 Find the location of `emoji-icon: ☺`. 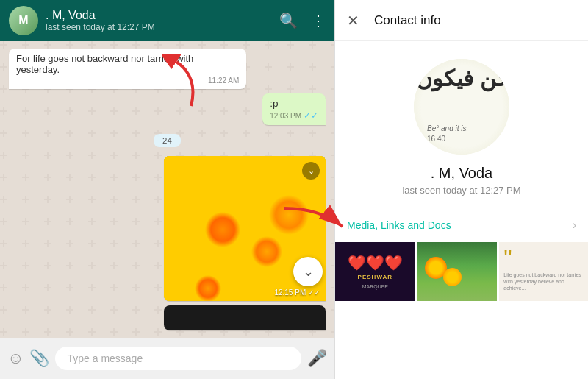

emoji-icon: ☺ is located at coordinates (15, 358).